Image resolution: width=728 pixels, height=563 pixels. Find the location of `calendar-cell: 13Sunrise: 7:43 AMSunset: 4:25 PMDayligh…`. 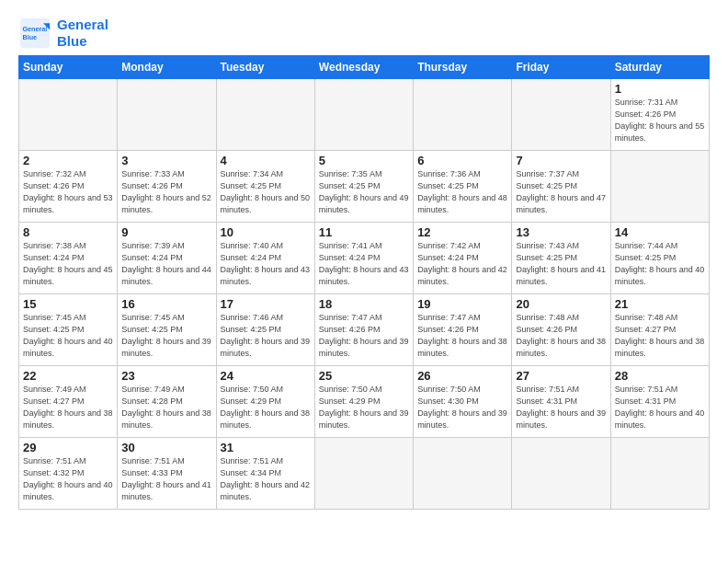

calendar-cell: 13Sunrise: 7:43 AMSunset: 4:25 PMDayligh… is located at coordinates (561, 259).